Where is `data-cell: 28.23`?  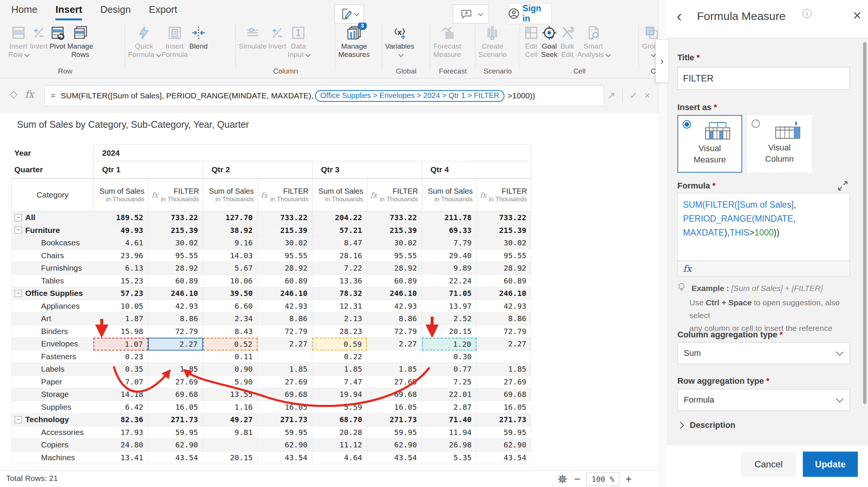 data-cell: 28.23 is located at coordinates (340, 332).